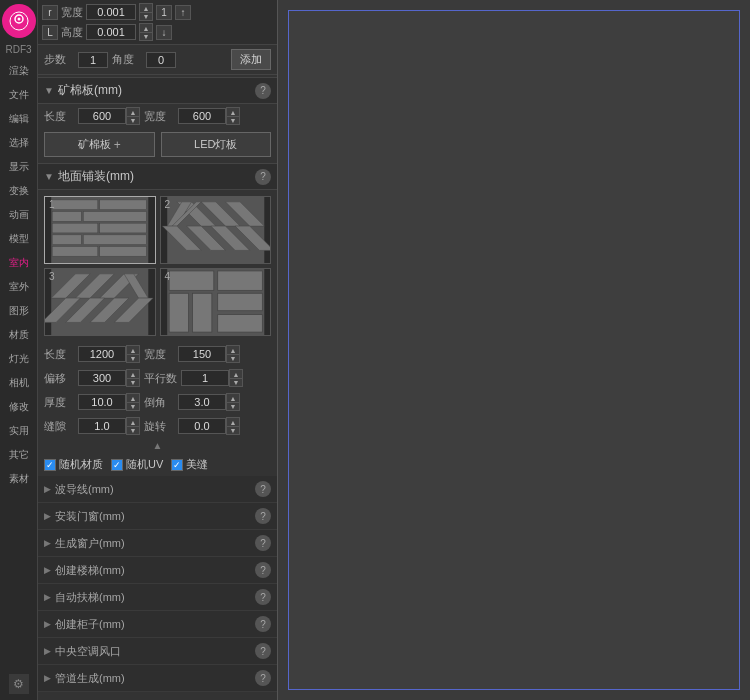 Image resolution: width=750 pixels, height=700 pixels. I want to click on tile-pattern-4: 4, so click(216, 302).